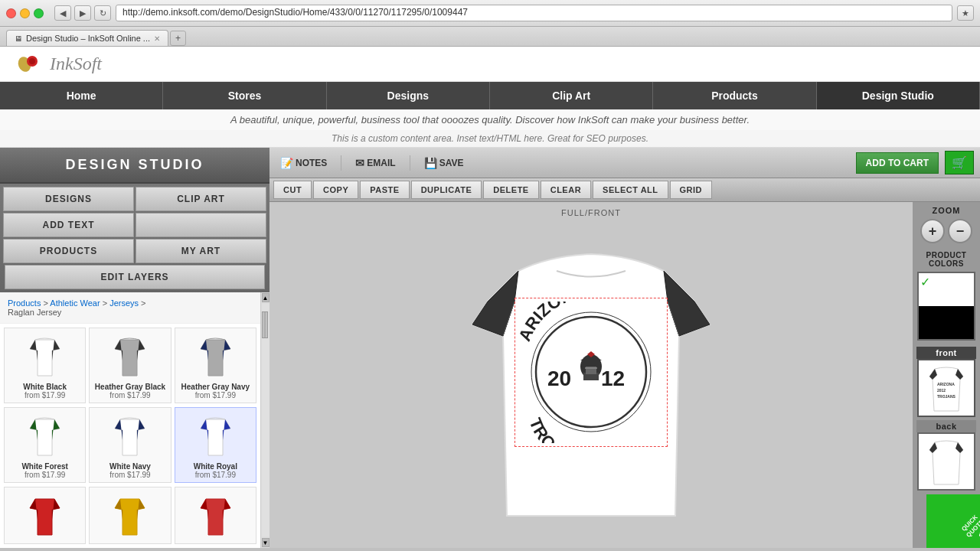  Describe the element at coordinates (69, 225) in the screenshot. I see `add-text-button: ADD TEXT` at that location.